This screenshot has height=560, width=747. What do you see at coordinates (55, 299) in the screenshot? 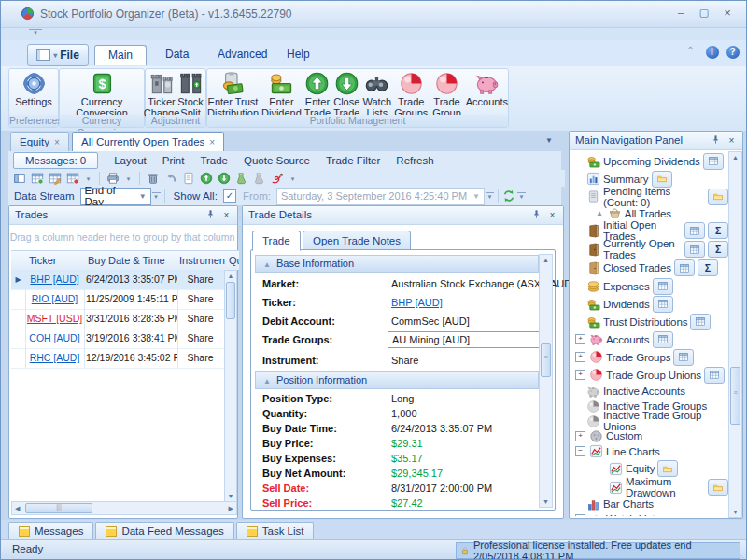
I see `ticker-link: RIO [AUD]` at bounding box center [55, 299].